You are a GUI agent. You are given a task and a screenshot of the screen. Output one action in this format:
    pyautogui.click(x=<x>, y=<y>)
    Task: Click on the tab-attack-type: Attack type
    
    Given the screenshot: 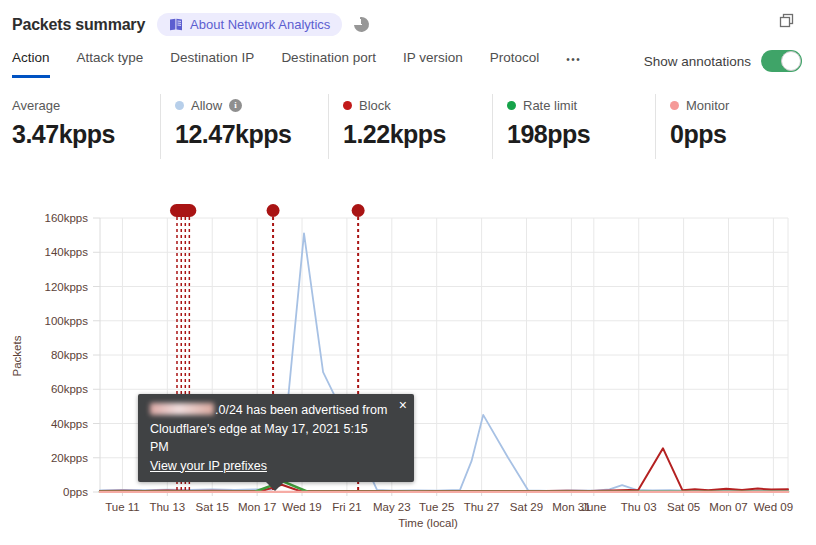 What is the action you would take?
    pyautogui.click(x=110, y=64)
    